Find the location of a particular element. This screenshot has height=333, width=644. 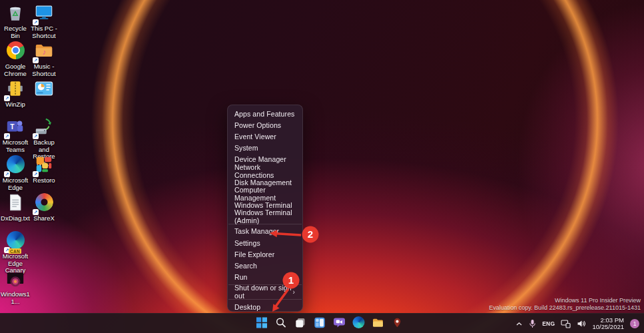

desktop-icon-label: Restoro is located at coordinates (44, 181).